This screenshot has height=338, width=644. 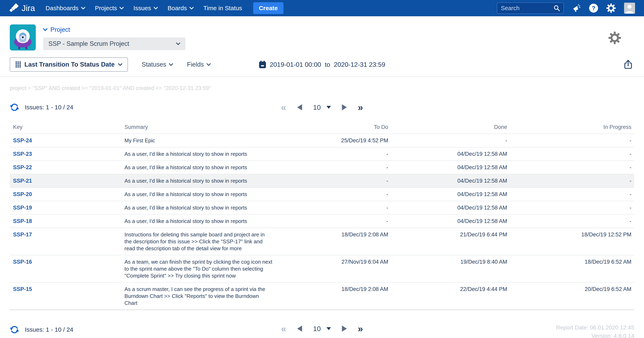 I want to click on create-button: Create, so click(x=268, y=8).